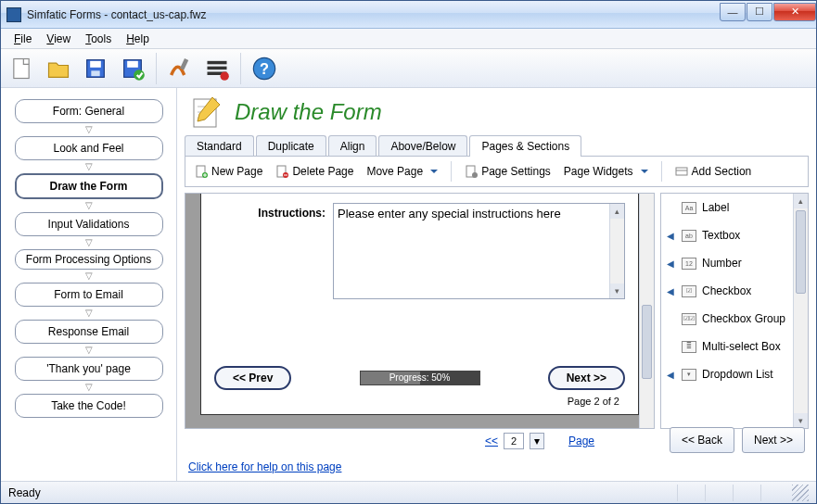 The image size is (817, 504). Describe the element at coordinates (219, 146) in the screenshot. I see `tab-standard: Standard` at that location.